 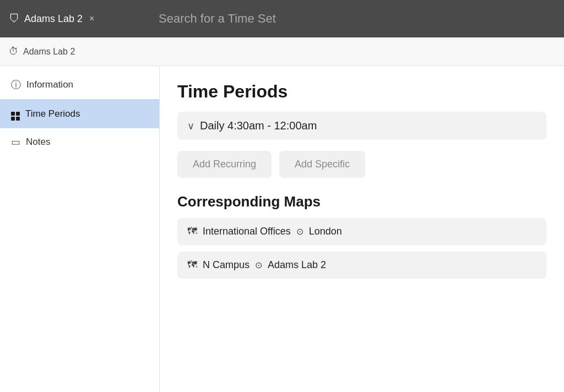 I want to click on breadcrumb-bar: ⏱ Adams Lab 2, so click(x=282, y=52).